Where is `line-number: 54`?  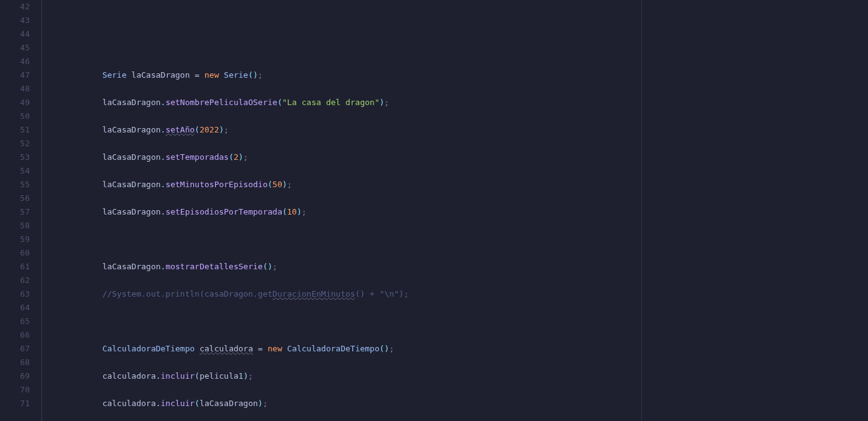 line-number: 54 is located at coordinates (17, 171).